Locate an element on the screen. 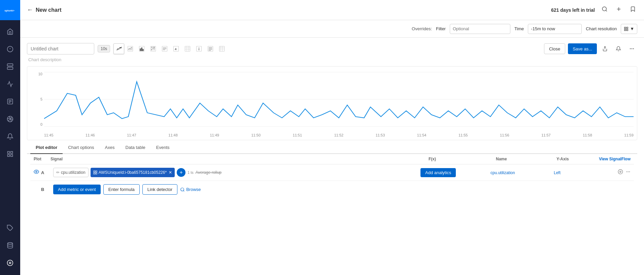  sidebar-item-notifications is located at coordinates (10, 136).